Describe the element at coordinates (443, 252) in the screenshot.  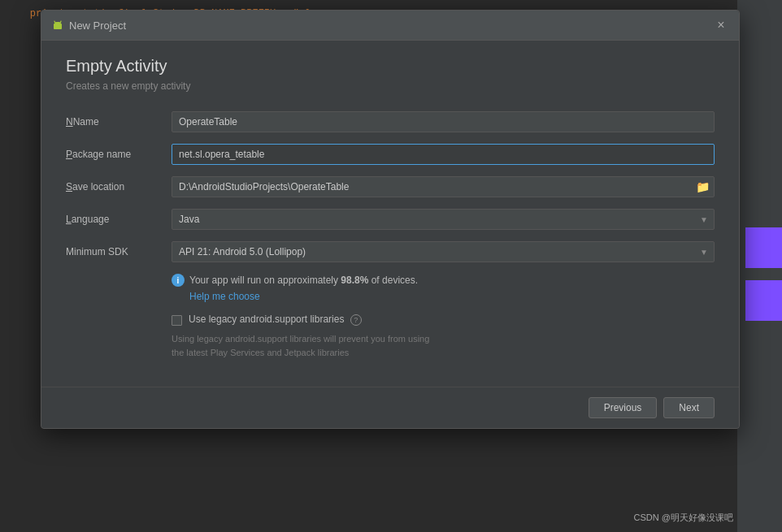
I see `minimum-sdk-field: API 21: Android 5.0 (Lollipop) API 16` at that location.